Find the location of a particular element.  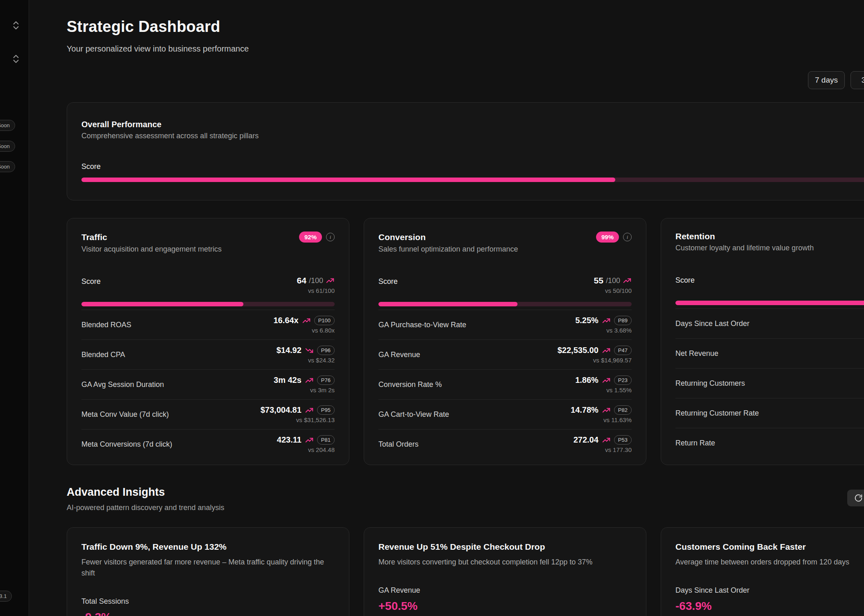

refresh-icon is located at coordinates (858, 498).